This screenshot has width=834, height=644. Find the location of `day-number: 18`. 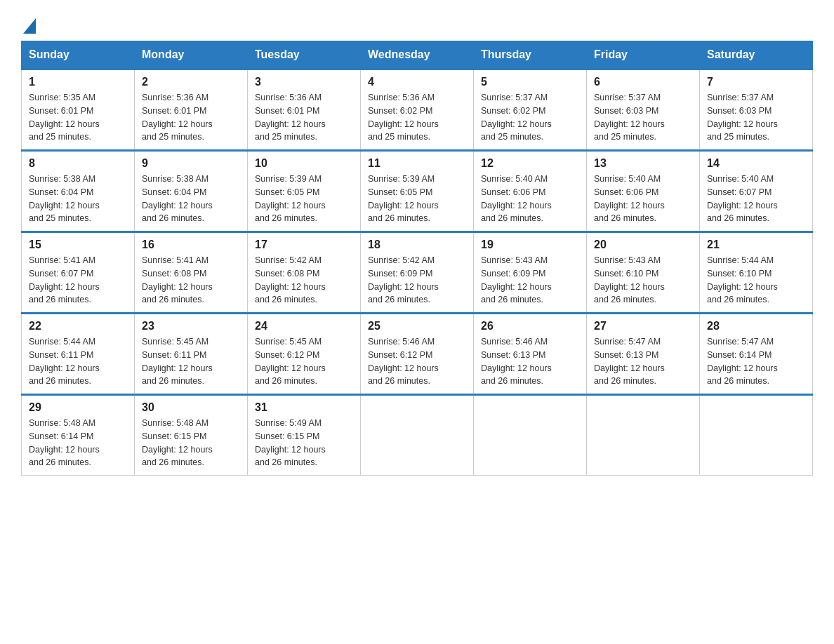

day-number: 18 is located at coordinates (417, 245).